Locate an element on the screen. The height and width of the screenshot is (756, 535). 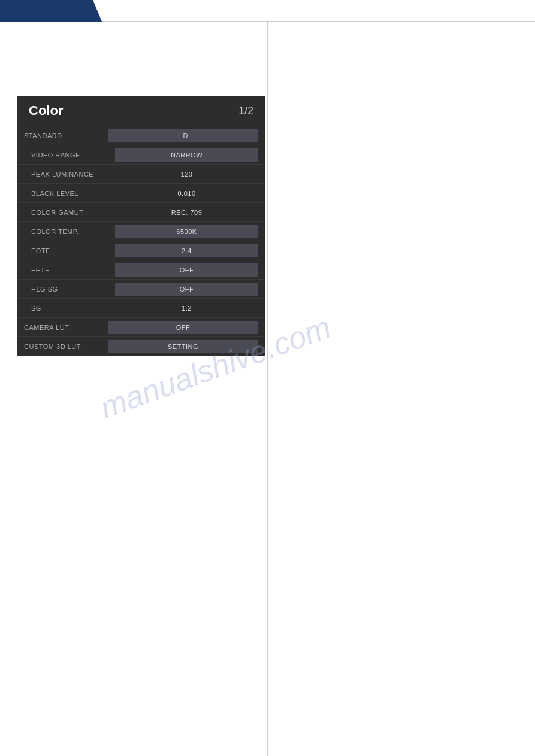
menu-row-value: 0.010 is located at coordinates (187, 193).